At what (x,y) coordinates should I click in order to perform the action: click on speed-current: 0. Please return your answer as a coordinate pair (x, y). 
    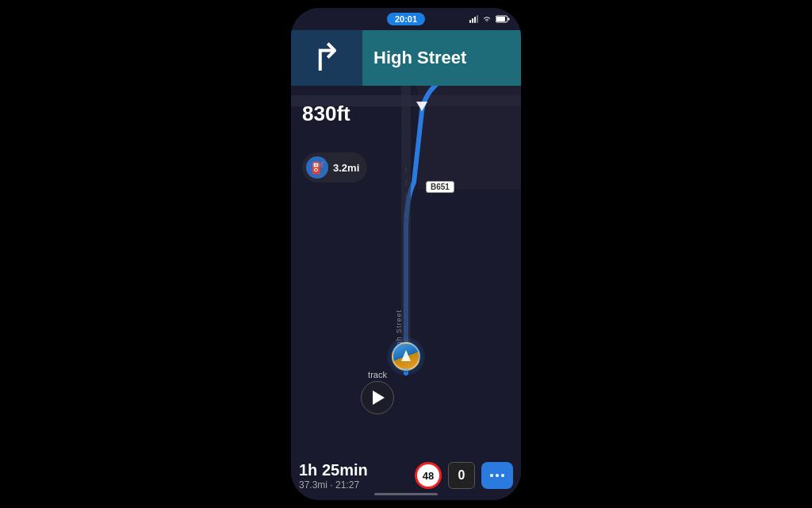
    Looking at the image, I should click on (462, 475).